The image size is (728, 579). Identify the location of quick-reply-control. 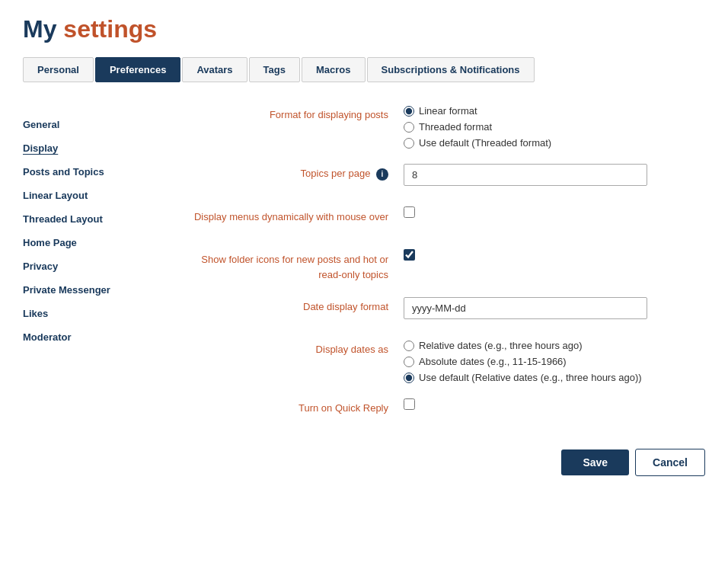
(554, 404).